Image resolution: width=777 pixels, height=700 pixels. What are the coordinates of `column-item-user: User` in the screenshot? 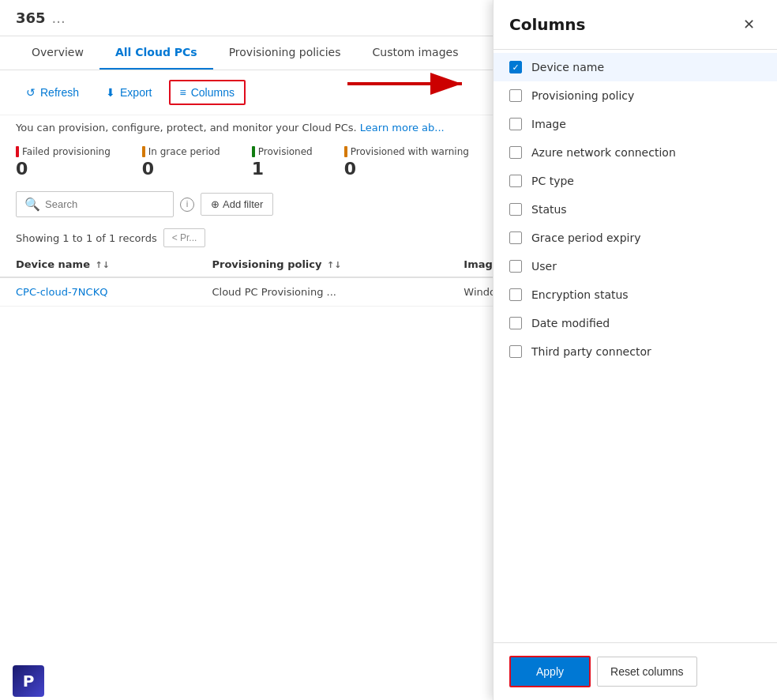 It's located at (635, 266).